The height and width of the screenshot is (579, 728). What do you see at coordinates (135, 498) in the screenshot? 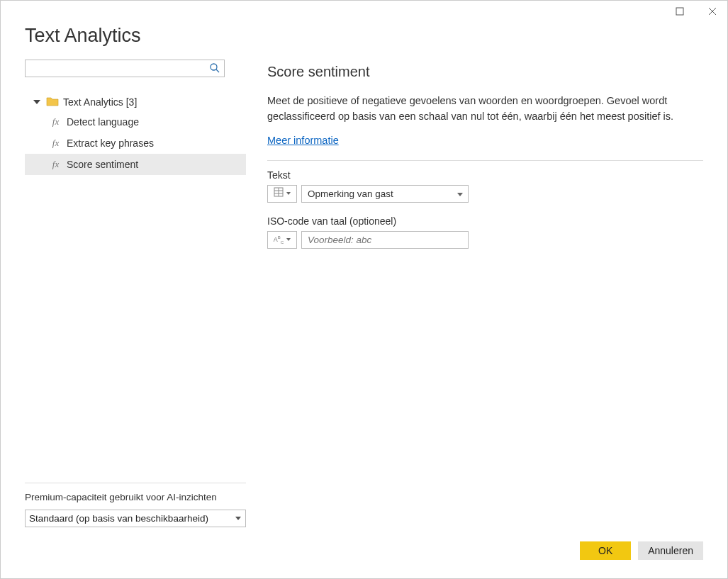
I see `premium-capacity-label: Premium-capaciteit gebruikt voor AI-inzi…` at bounding box center [135, 498].